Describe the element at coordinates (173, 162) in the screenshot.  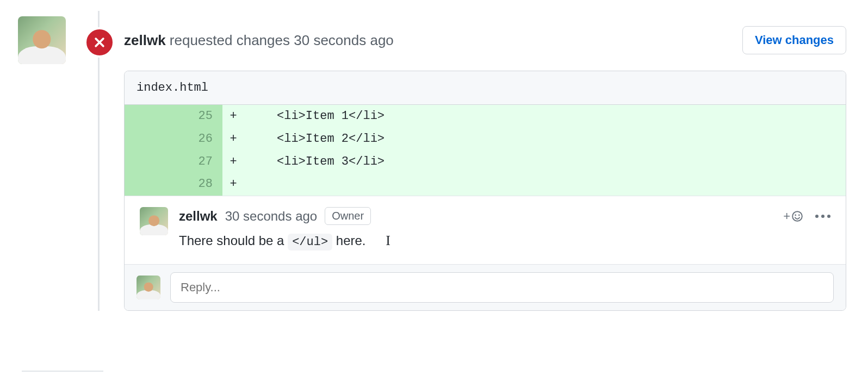
I see `line-number: 27` at that location.